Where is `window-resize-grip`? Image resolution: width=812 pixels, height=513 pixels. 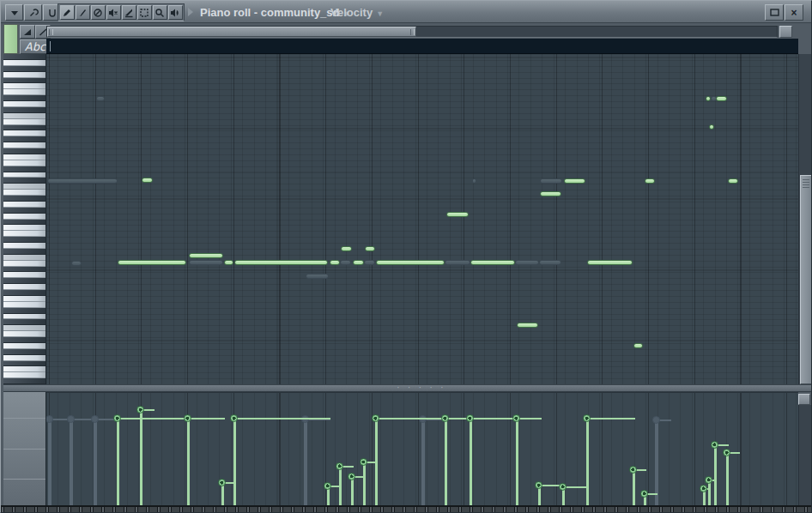
window-resize-grip is located at coordinates (407, 510).